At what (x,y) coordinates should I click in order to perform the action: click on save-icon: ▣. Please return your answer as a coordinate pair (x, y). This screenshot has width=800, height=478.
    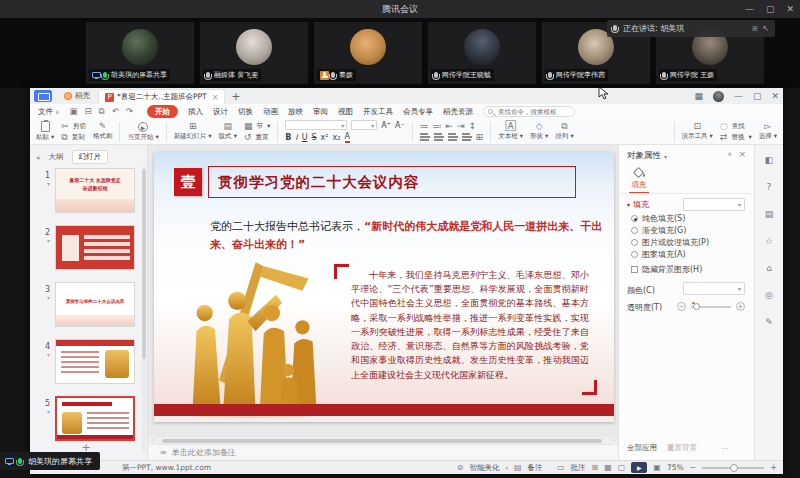
    Looking at the image, I should click on (73, 112).